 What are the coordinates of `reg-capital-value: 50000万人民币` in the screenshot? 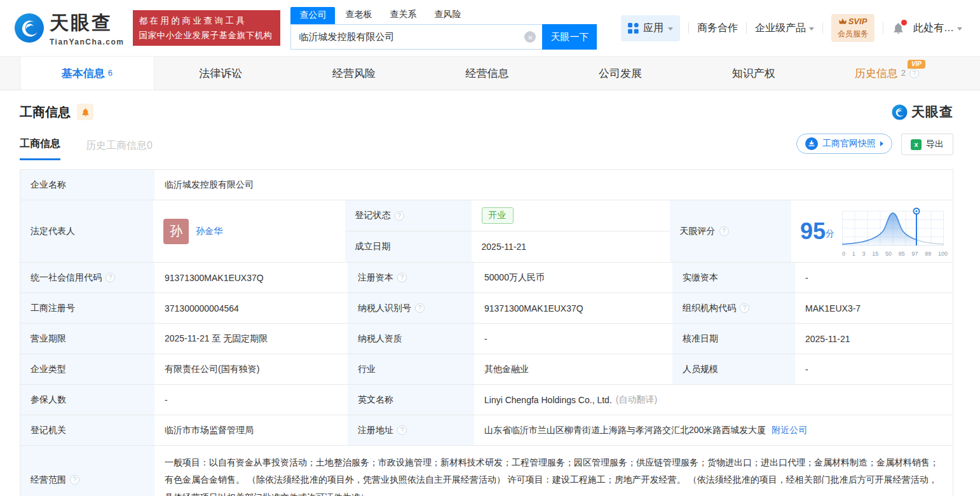 It's located at (573, 277).